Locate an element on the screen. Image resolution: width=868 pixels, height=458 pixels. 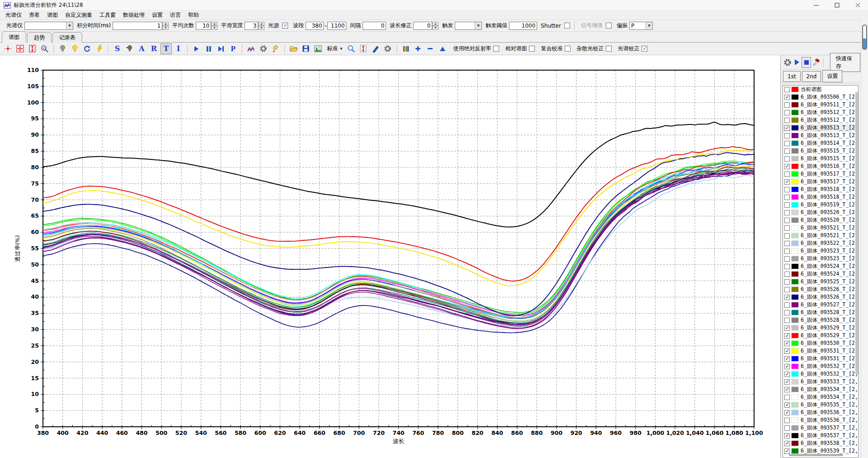
zoom-out-icon is located at coordinates (430, 49).